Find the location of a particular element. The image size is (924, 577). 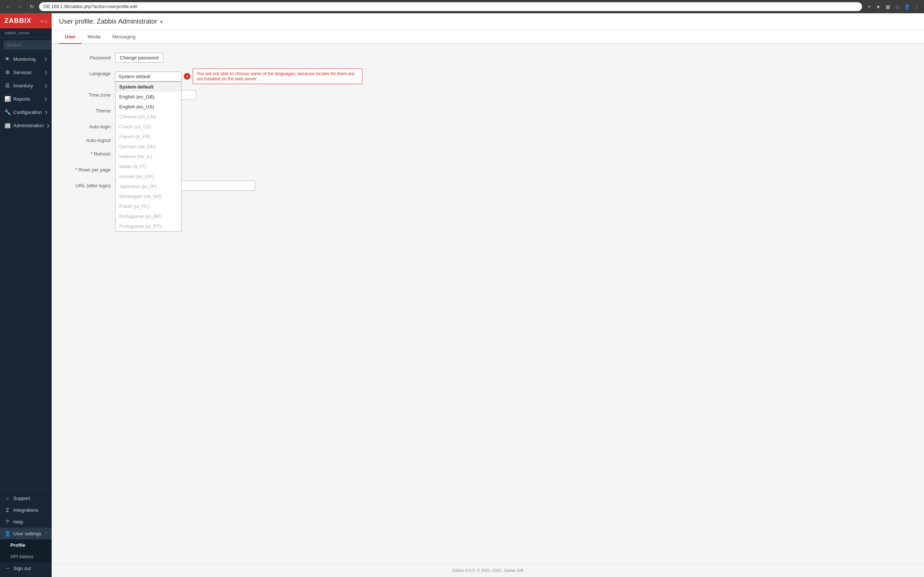

sidebar-sub-item-profile: Profile is located at coordinates (26, 545).